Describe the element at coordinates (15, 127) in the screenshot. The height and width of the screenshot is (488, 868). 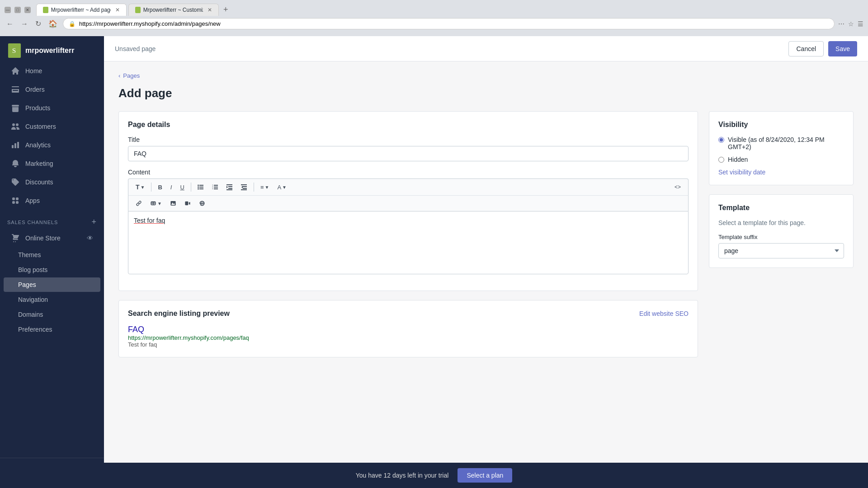
I see `customers-icon` at that location.